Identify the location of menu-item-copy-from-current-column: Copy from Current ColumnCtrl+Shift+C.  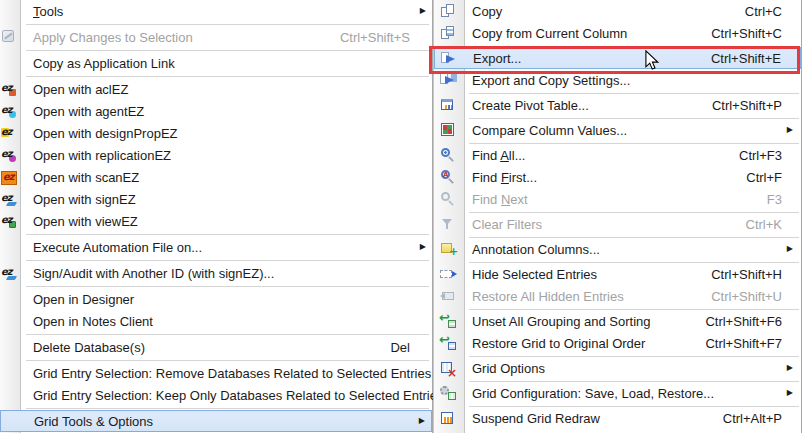
(618, 33).